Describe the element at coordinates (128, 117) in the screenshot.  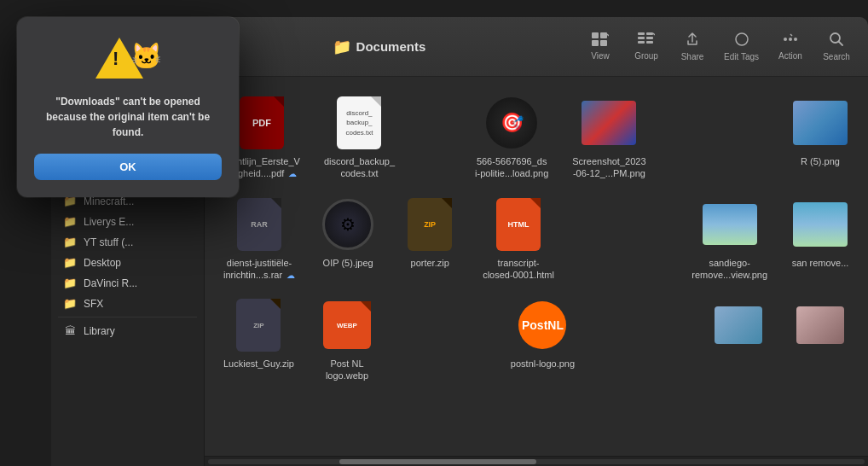
I see `alert-message: "Downloads" can't be opened because the …` at that location.